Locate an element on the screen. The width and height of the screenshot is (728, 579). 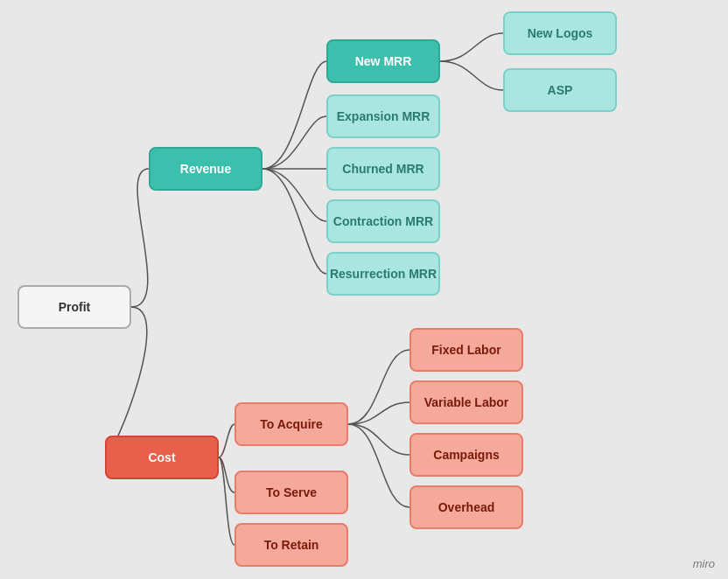
resurrection-mrr-label: Resurrection MRR is located at coordinates (383, 274).